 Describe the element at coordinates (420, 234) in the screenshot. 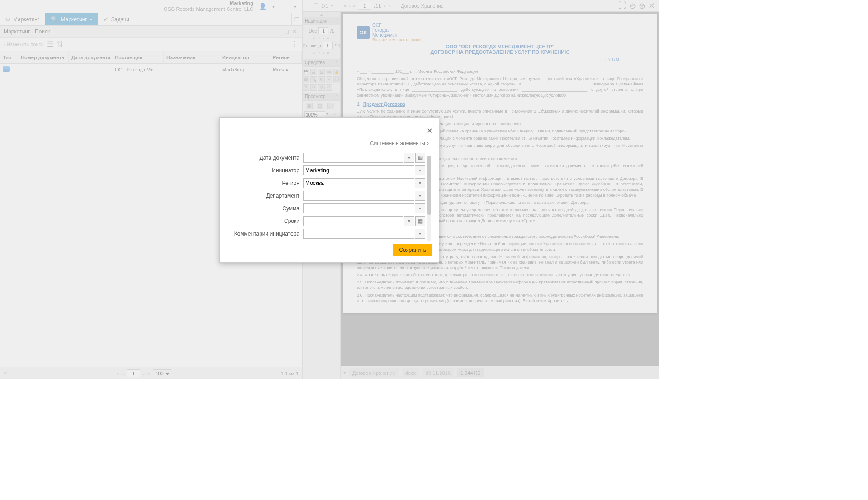

I see `comments-dropdown-icon: ▾` at that location.